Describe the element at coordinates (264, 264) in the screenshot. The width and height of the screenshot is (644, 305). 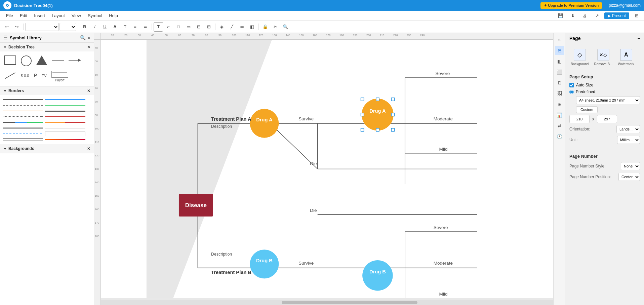
I see `drug-b-left-node` at that location.